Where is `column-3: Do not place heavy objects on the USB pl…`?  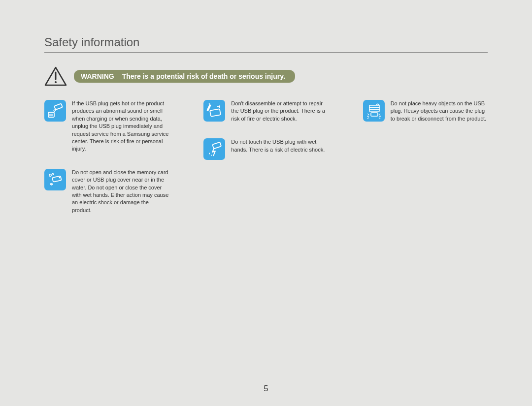 column-3: Do not place heavy objects on the USB pl… is located at coordinates (426, 157).